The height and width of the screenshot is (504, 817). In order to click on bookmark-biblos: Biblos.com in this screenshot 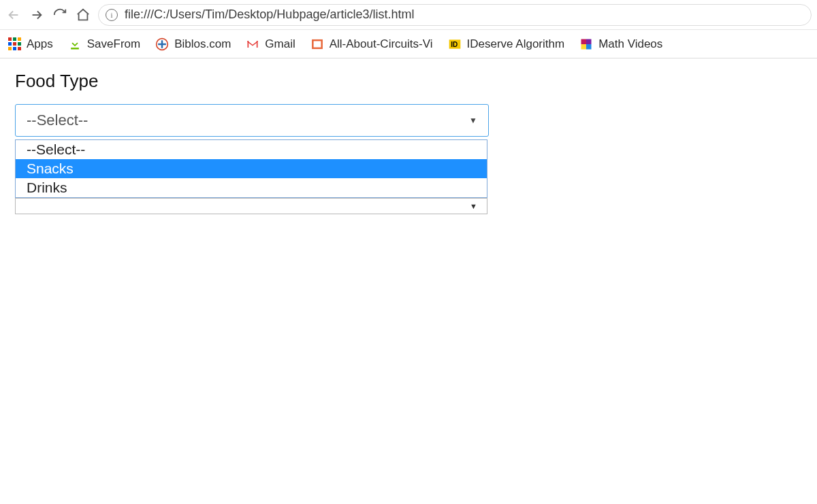, I will do `click(193, 44)`.